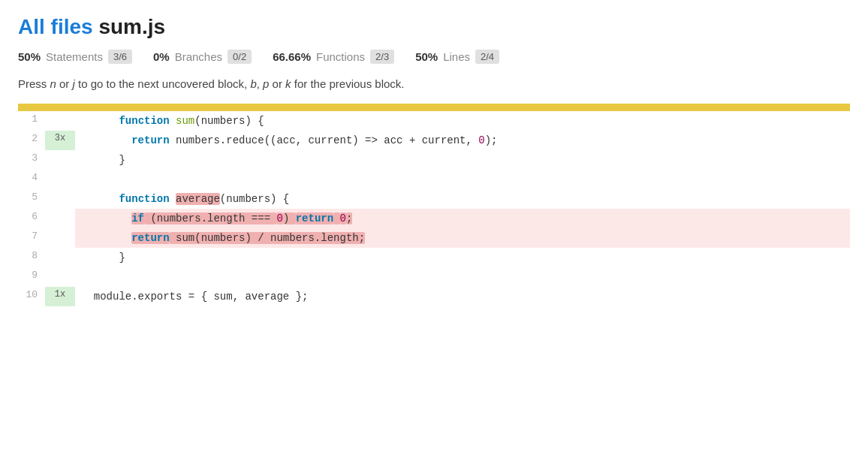 This screenshot has width=868, height=467. I want to click on table-row: 9, so click(434, 277).